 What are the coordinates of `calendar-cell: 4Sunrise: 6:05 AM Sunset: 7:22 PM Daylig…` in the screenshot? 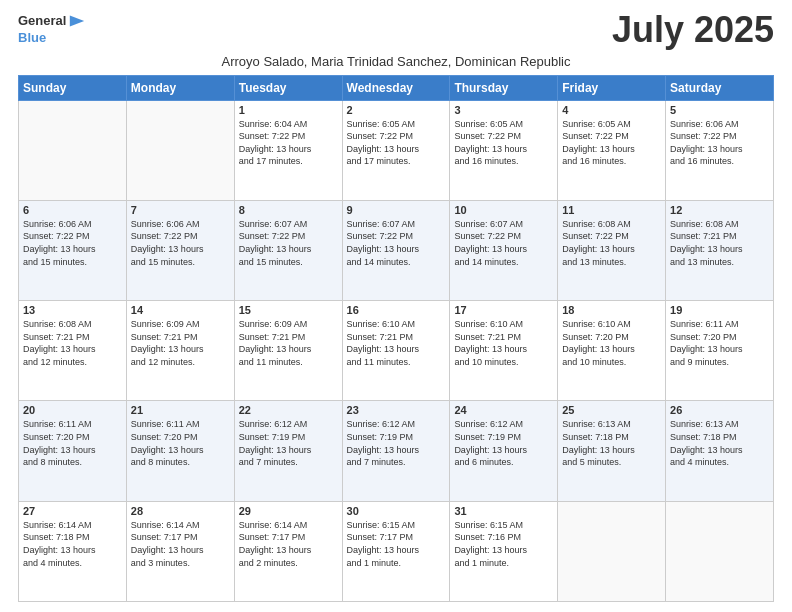 It's located at (612, 150).